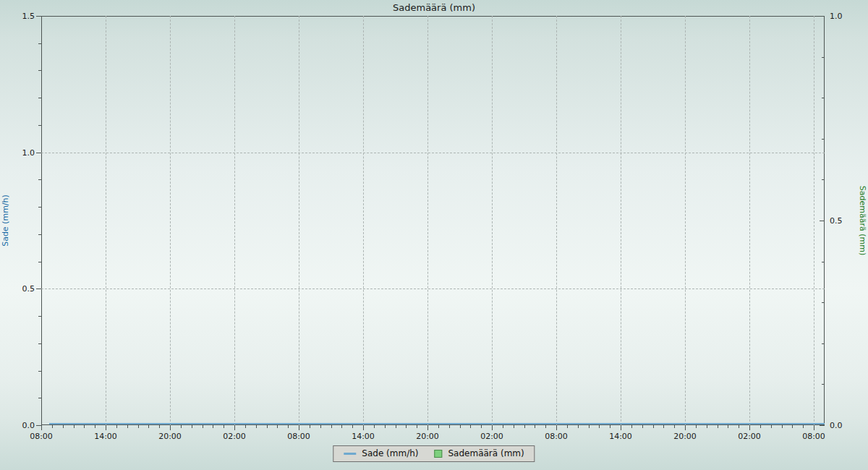 Image resolution: width=868 pixels, height=470 pixels. Describe the element at coordinates (350, 454) in the screenshot. I see `line-marker-icon` at that location.